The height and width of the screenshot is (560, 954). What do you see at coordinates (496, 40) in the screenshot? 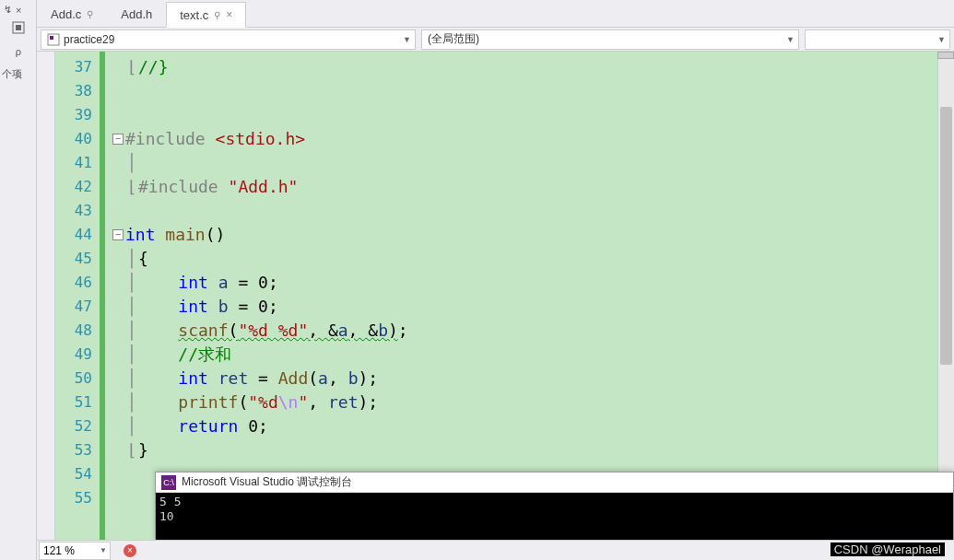
I see `toolbar: practice29 ▼ (全局范围) ▼ ▼` at bounding box center [496, 40].